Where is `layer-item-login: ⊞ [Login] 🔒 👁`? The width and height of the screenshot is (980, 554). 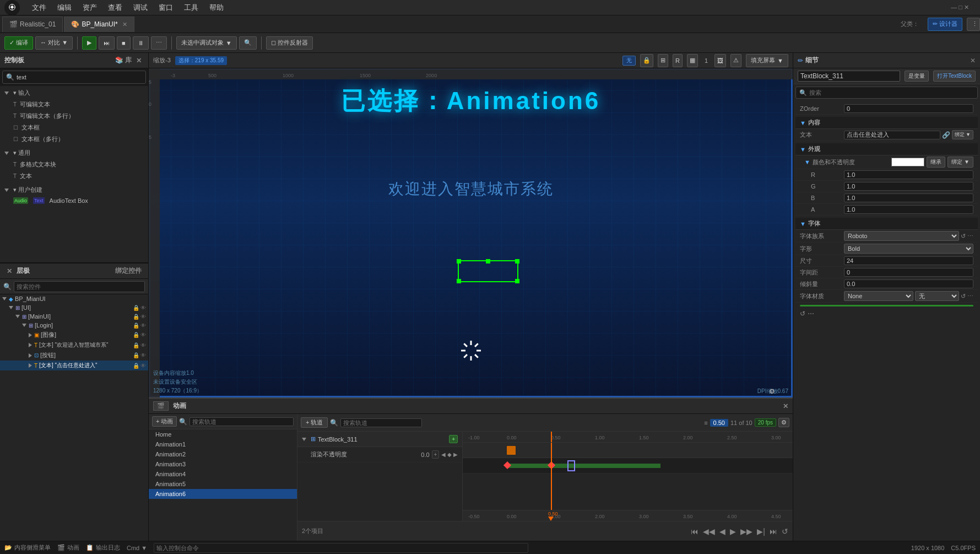 layer-item-login: ⊞ [Login] 🔒 👁 is located at coordinates (74, 325).